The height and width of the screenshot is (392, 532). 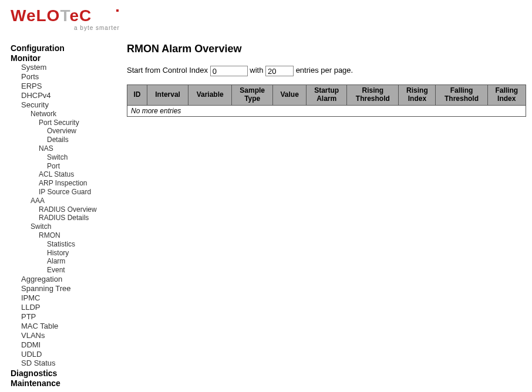 I want to click on sidebar-item-lldp: LLDP, so click(x=69, y=307).